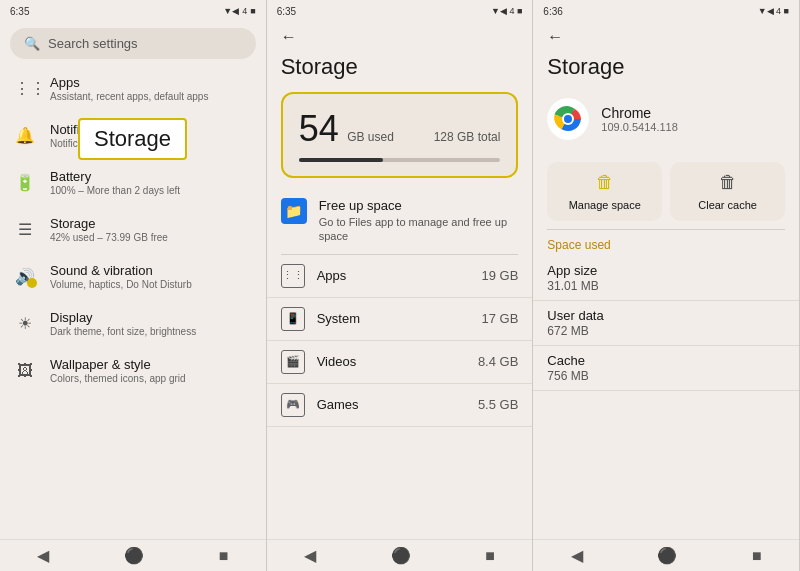 Image resolution: width=800 pixels, height=571 pixels. I want to click on app-size-value: 31.01 MB, so click(666, 286).